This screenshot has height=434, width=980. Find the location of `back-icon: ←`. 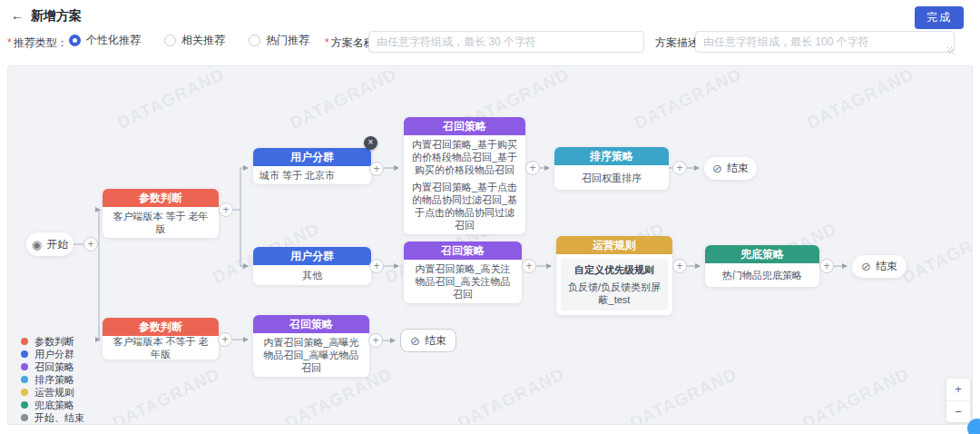

back-icon: ← is located at coordinates (17, 15).